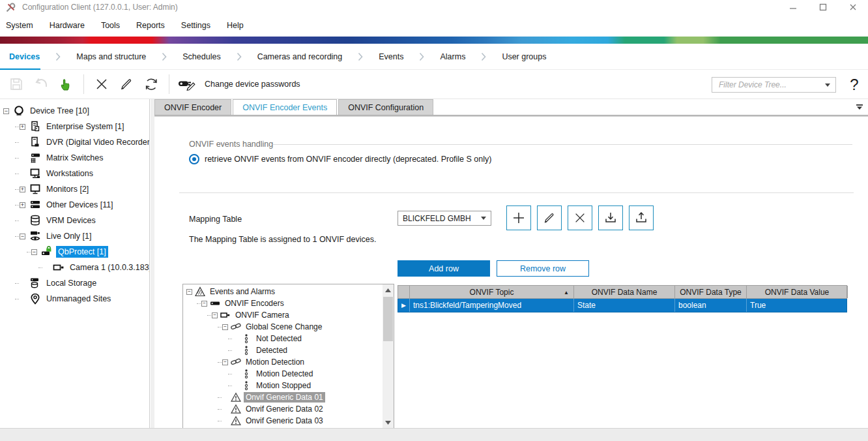 The width and height of the screenshot is (868, 441). I want to click on column-header-onvif-topic: ONVIF Topic▲, so click(492, 292).